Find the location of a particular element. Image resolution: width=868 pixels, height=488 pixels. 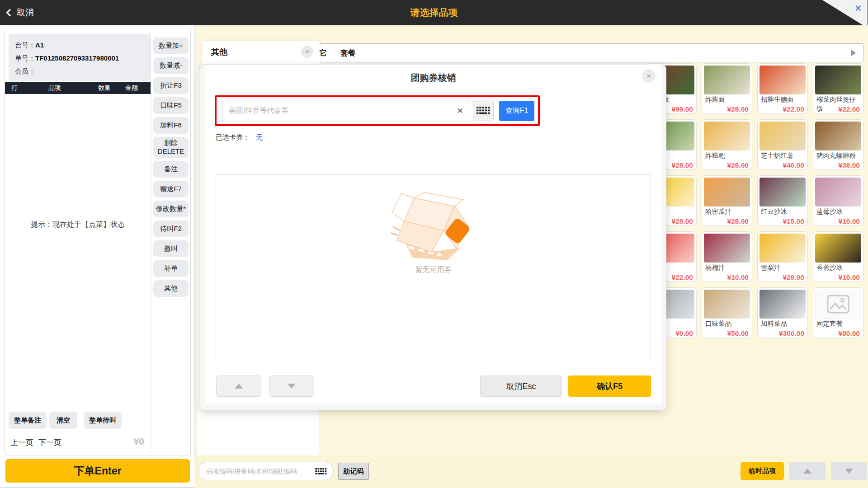

action-button: 备注 is located at coordinates (171, 169).